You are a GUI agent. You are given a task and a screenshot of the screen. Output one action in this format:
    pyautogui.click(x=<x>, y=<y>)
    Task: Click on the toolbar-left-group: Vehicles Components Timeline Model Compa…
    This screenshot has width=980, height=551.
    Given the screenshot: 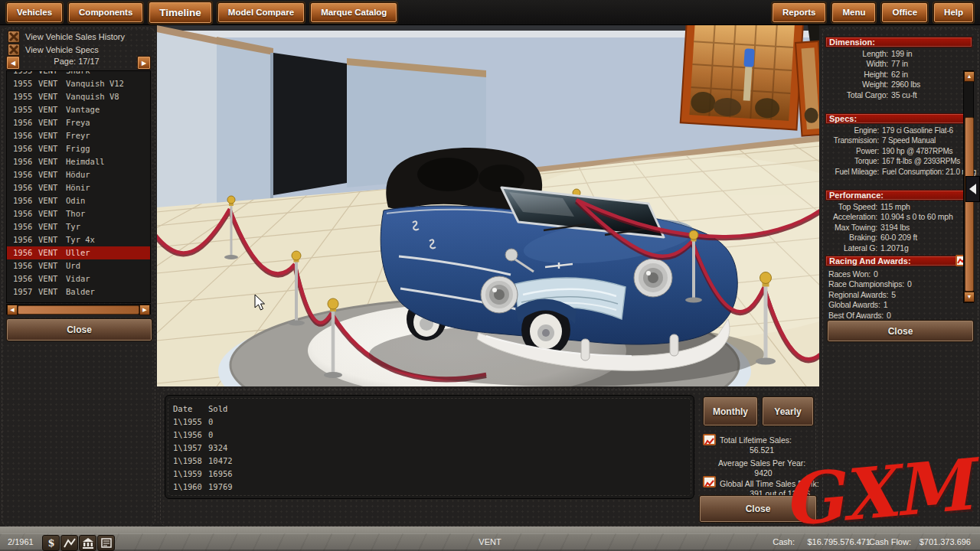 What is the action you would take?
    pyautogui.click(x=202, y=12)
    